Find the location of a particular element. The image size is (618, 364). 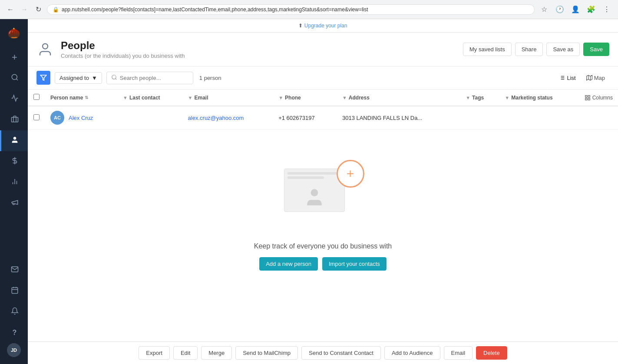

user-avatar: JD is located at coordinates (14, 350).